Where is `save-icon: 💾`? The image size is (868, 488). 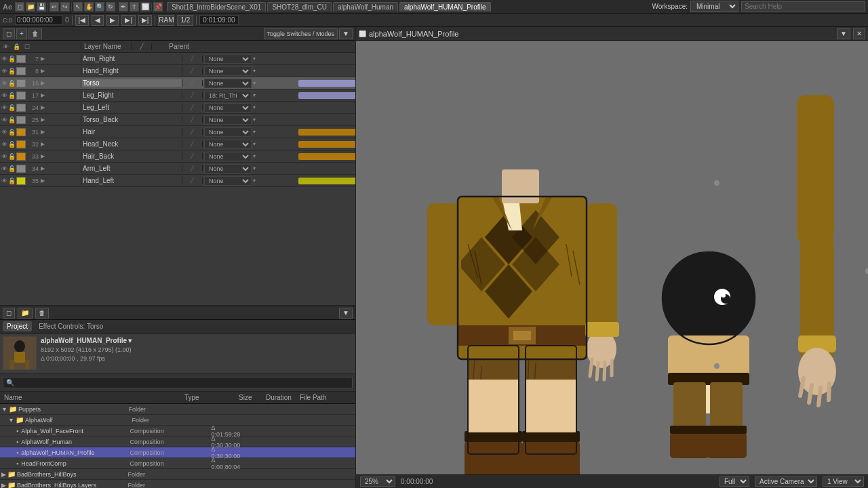 save-icon: 💾 is located at coordinates (41, 7).